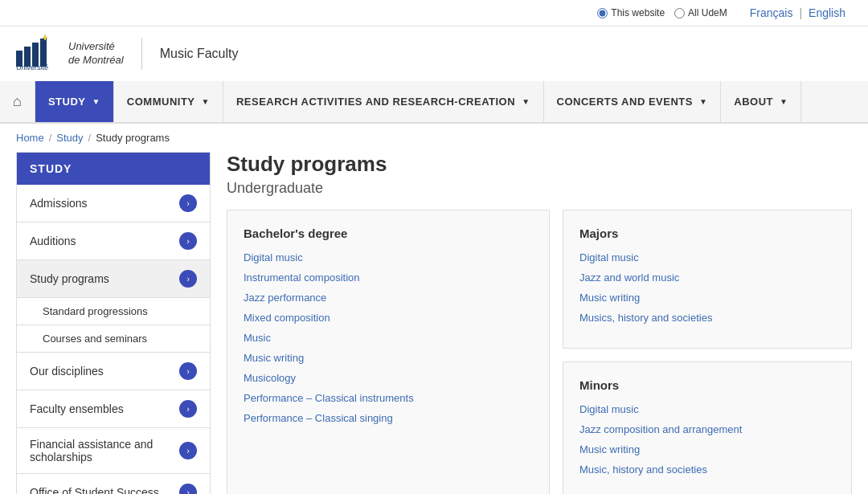  Describe the element at coordinates (77, 409) in the screenshot. I see `sidebar-faculty-ensembles-label: Faculty ensembles` at that location.